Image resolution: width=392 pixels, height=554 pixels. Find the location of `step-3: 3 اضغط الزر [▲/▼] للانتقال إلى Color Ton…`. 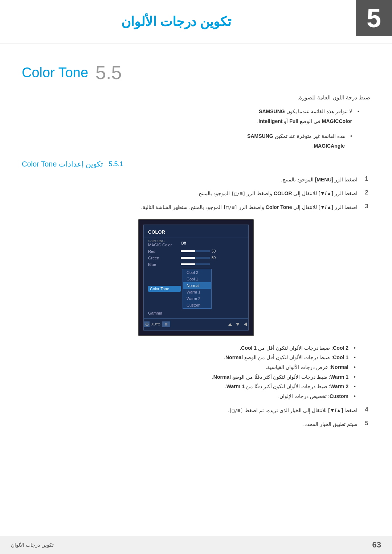

step-3: 3 اضغط الزر [▲/▼] للانتقال إلى Color Ton… is located at coordinates (196, 208).